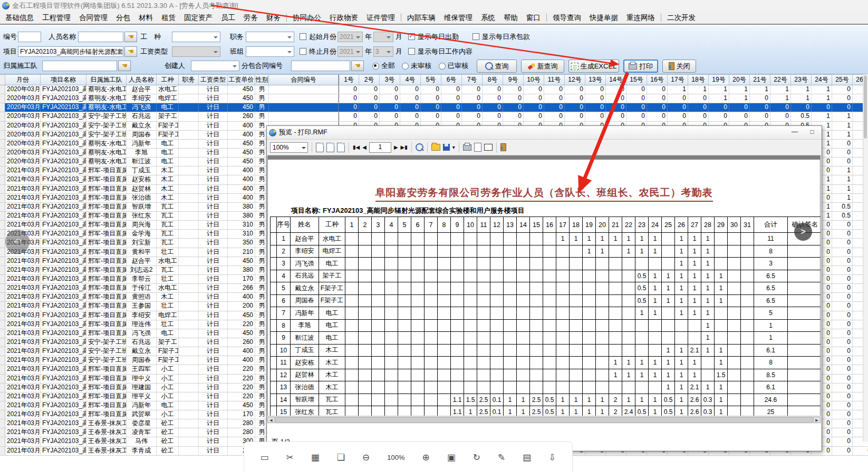 This screenshot has width=868, height=472. I want to click on subcontract-picker-hand-icon: ☚, so click(358, 66).